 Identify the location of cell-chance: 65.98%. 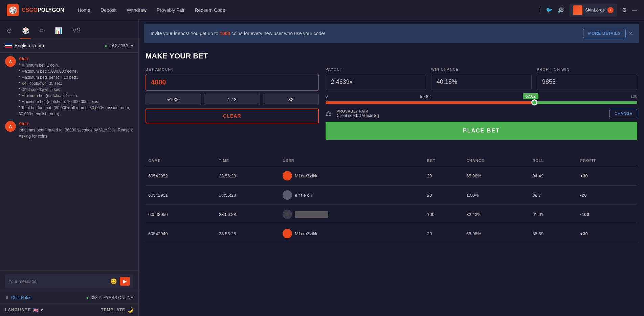
(497, 176).